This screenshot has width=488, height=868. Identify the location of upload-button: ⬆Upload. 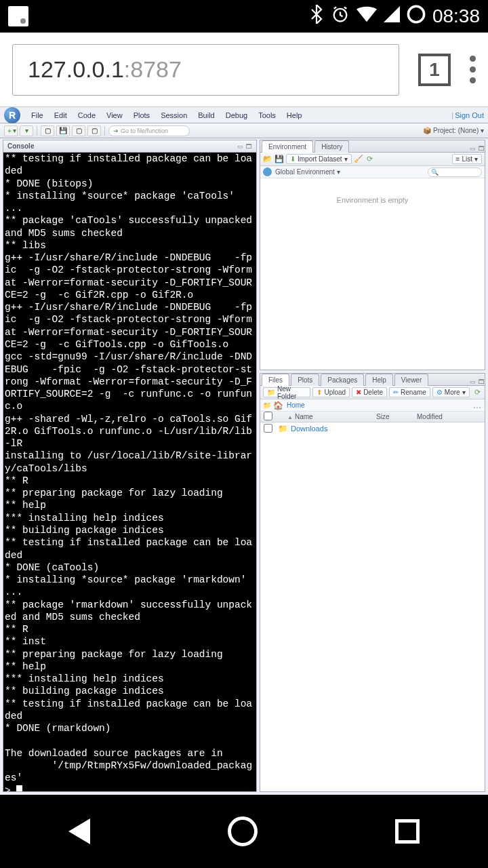
(331, 392).